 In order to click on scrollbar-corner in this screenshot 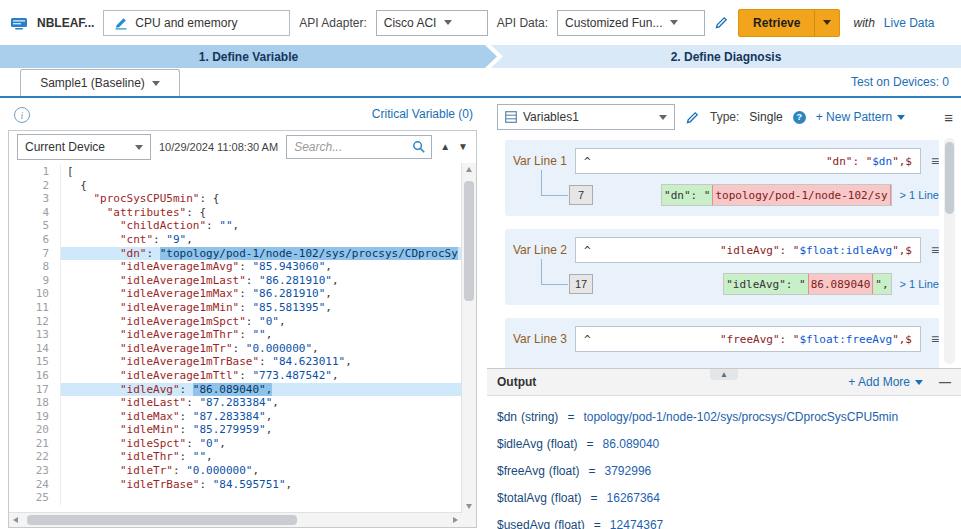, I will do `click(469, 520)`.